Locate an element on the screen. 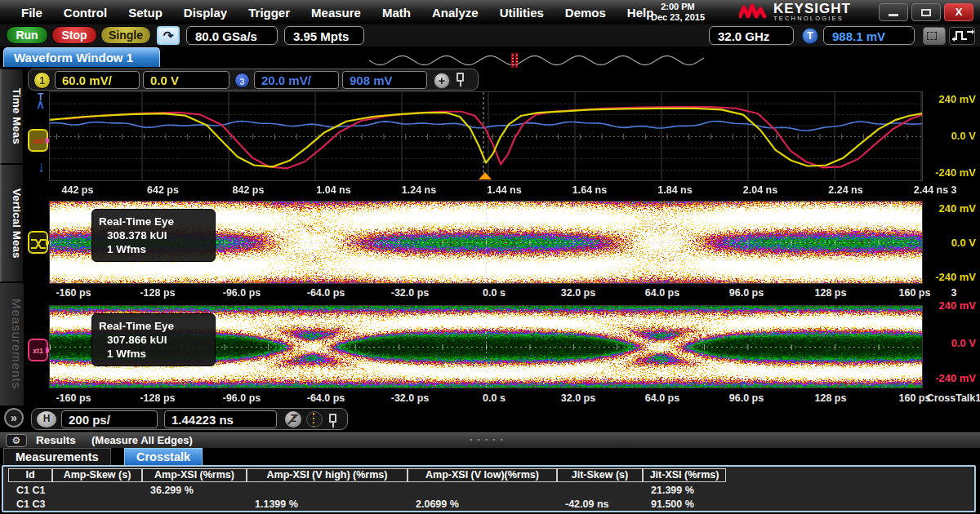 Image resolution: width=980 pixels, height=514 pixels. menu-item-demos: Demos is located at coordinates (586, 13).